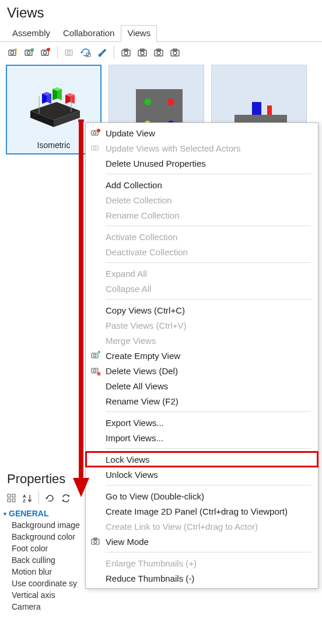 The width and height of the screenshot is (322, 644). What do you see at coordinates (202, 133) in the screenshot?
I see `menu-item-update-view: Update View` at bounding box center [202, 133].